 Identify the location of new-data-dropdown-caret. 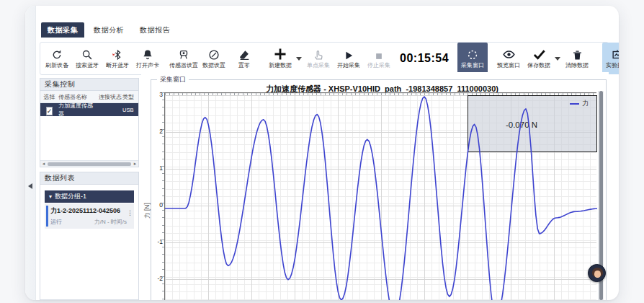
(299, 59).